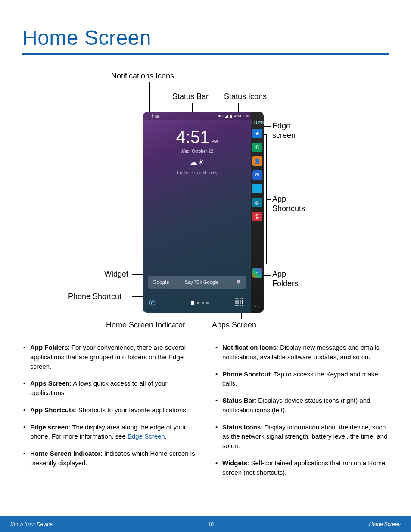 The image size is (411, 532). Describe the element at coordinates (53, 410) in the screenshot. I see `description-term: App Shortcuts` at that location.